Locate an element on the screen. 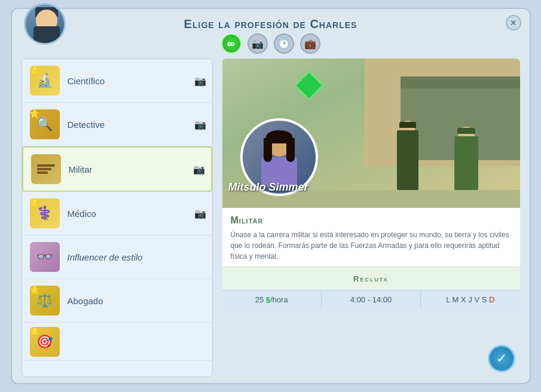 The width and height of the screenshot is (541, 392). career-item-detective: 🔍 ⭐ Detective 📷 is located at coordinates (117, 124).